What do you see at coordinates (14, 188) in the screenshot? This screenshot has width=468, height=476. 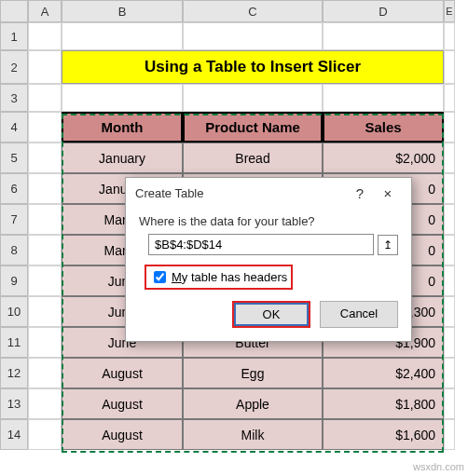 I see `row-6: 6` at bounding box center [14, 188].